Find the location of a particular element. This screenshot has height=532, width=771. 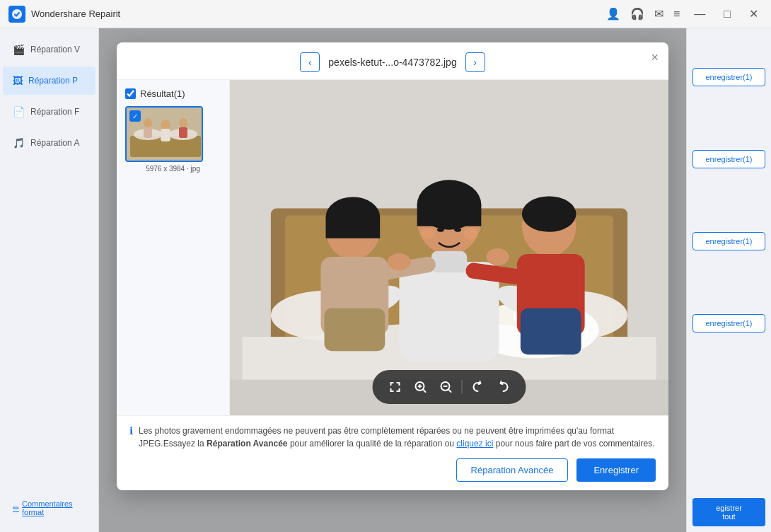

sidebar-item-reparation-v: 🎬 Réparation V is located at coordinates (50, 50).